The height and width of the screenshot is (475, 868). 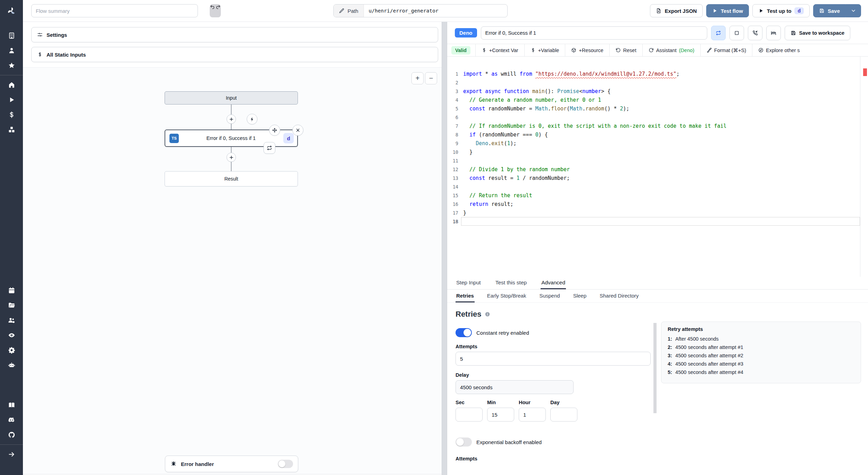 What do you see at coordinates (726, 50) in the screenshot?
I see `editor-toolbar-format-s-button: Format (⌘+S)` at bounding box center [726, 50].